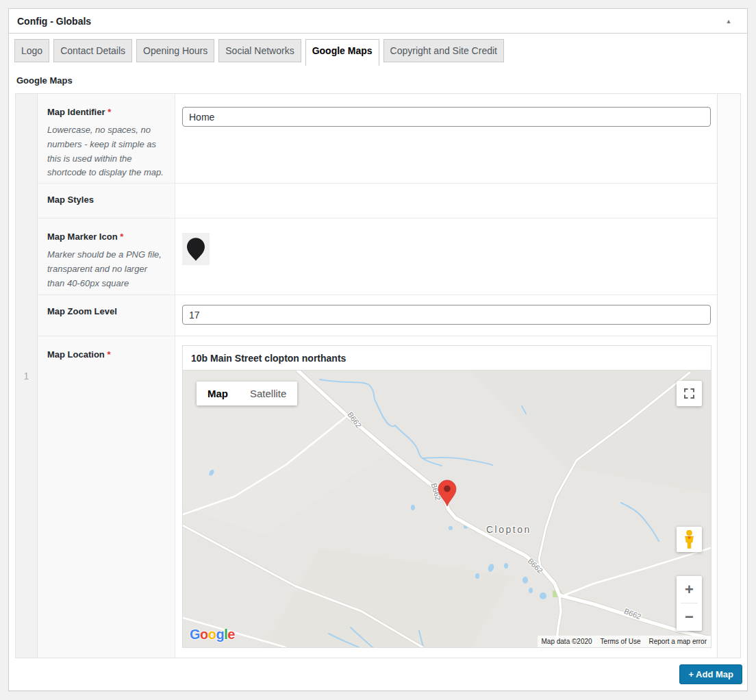 Image resolution: width=756 pixels, height=700 pixels. I want to click on pegman-icon, so click(689, 540).